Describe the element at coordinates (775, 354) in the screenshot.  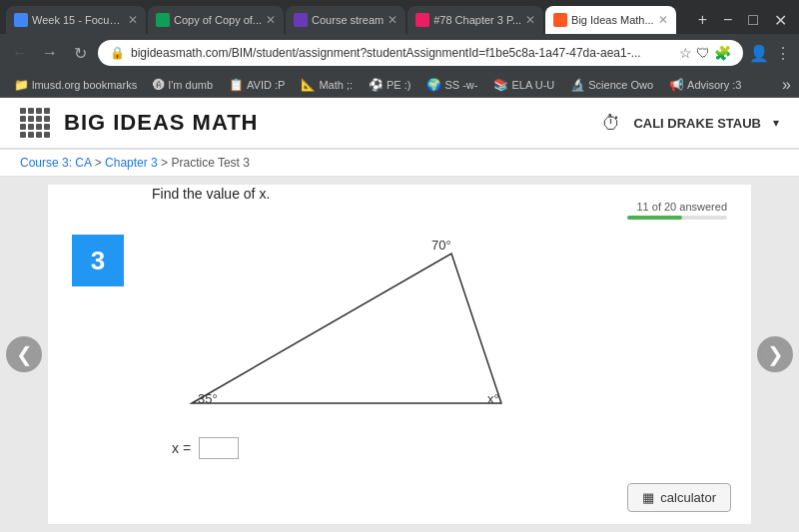
I see `next-button: ❯` at that location.